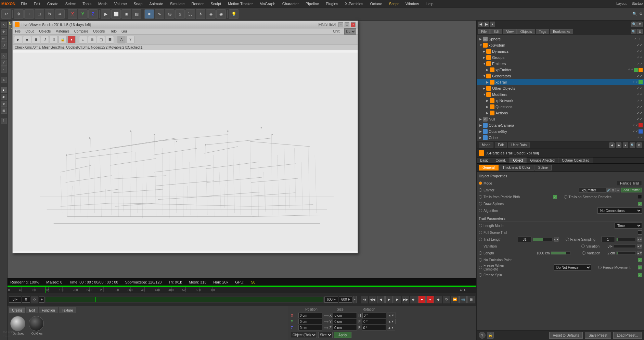  I want to click on prop-no-emission-checkbox, so click(640, 260).